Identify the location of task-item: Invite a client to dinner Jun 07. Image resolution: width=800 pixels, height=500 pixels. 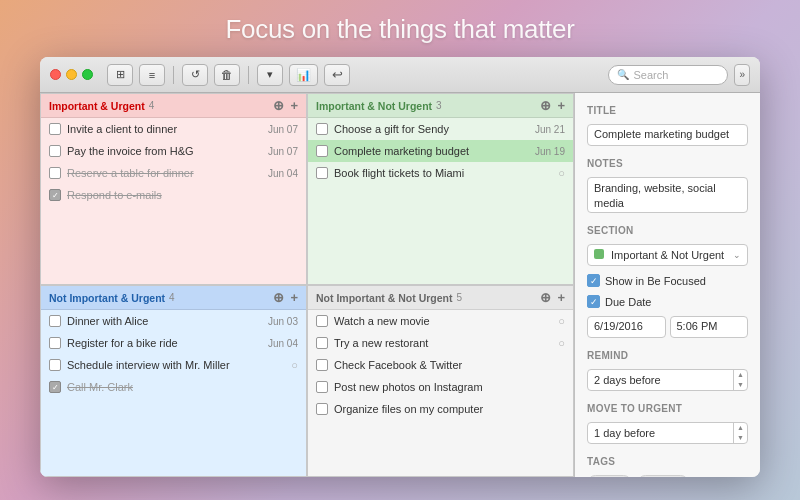
(174, 129).